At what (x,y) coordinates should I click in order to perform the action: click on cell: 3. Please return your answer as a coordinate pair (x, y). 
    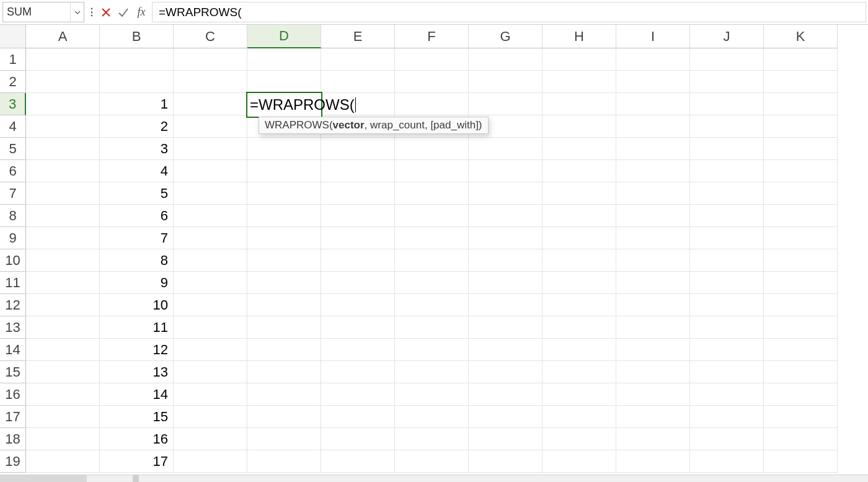
    Looking at the image, I should click on (136, 149).